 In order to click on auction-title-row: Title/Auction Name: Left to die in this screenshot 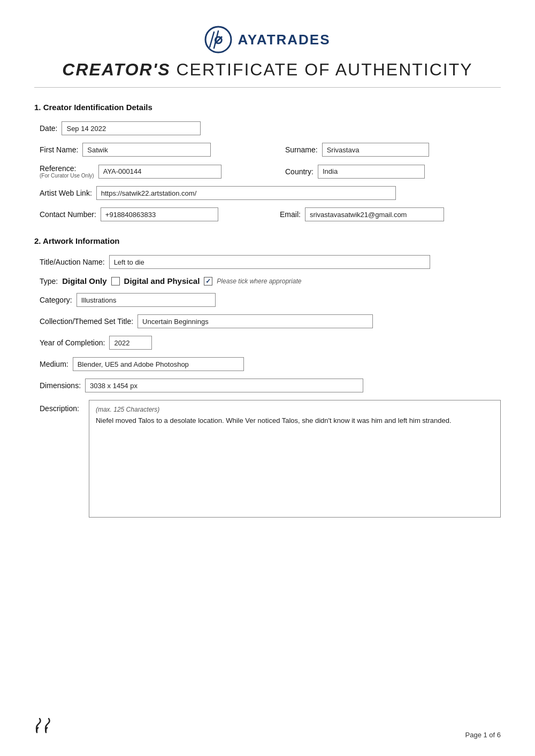, I will do `click(270, 262)`.